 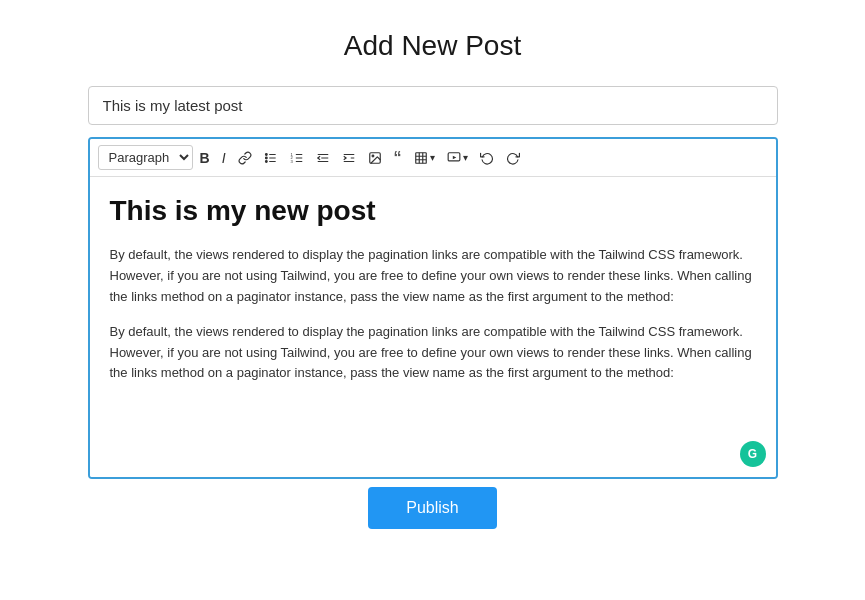 I want to click on undo-button, so click(x=487, y=158).